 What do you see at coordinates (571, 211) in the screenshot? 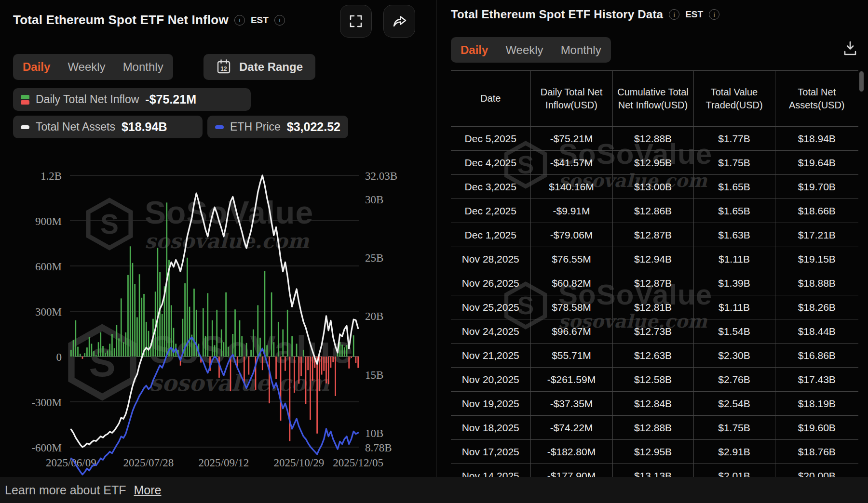
I see `cell-inflow: -$9.91M` at bounding box center [571, 211].